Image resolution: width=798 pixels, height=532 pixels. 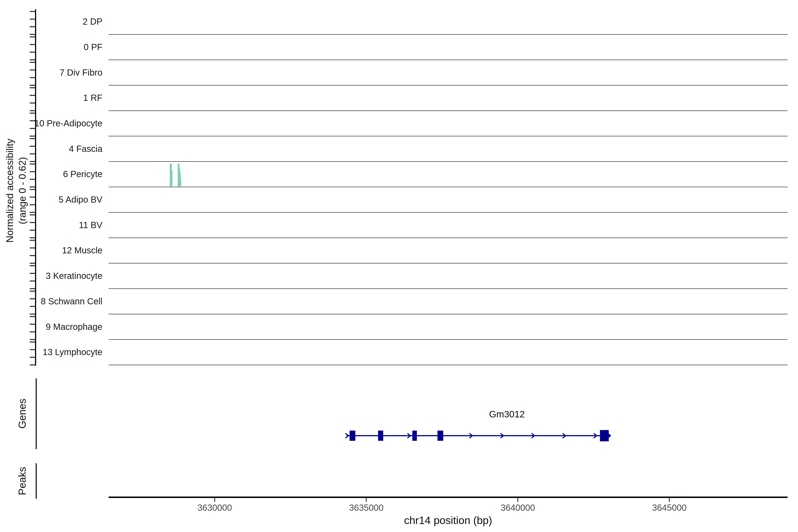 I want to click on genes-section-label: Genes, so click(x=22, y=414).